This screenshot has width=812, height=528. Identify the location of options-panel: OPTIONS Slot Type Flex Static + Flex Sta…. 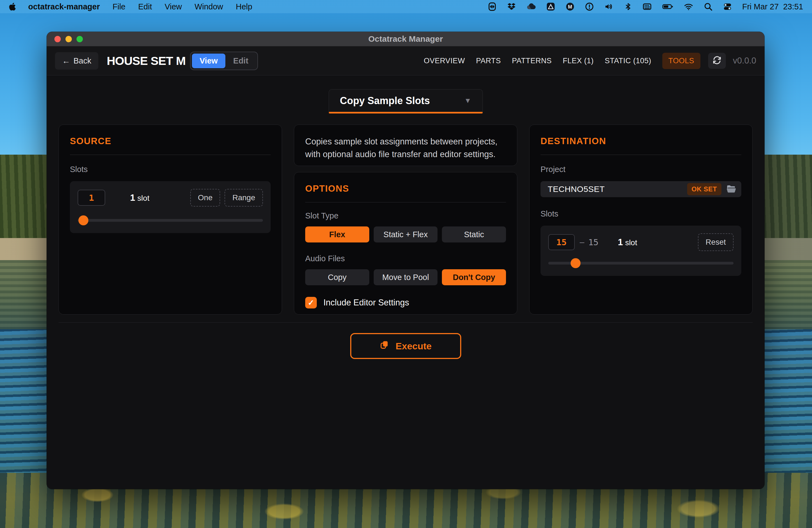
(405, 243).